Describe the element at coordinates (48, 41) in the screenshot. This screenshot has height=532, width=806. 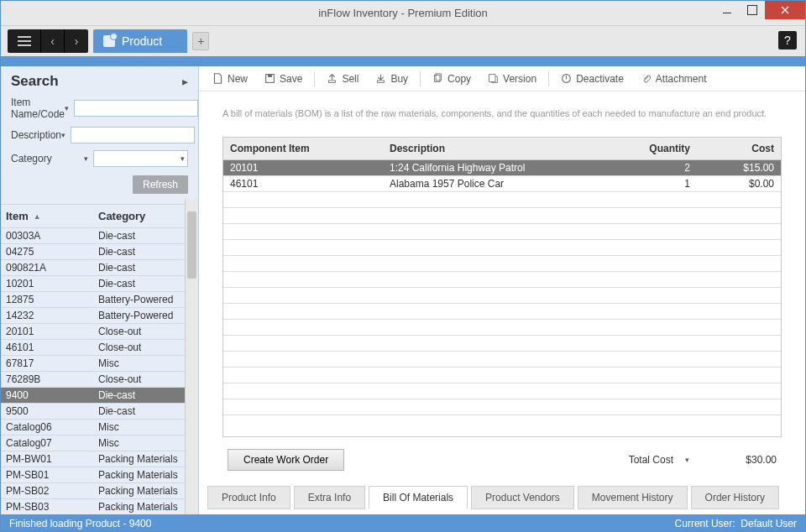
I see `nav-group: ‹ ›` at that location.